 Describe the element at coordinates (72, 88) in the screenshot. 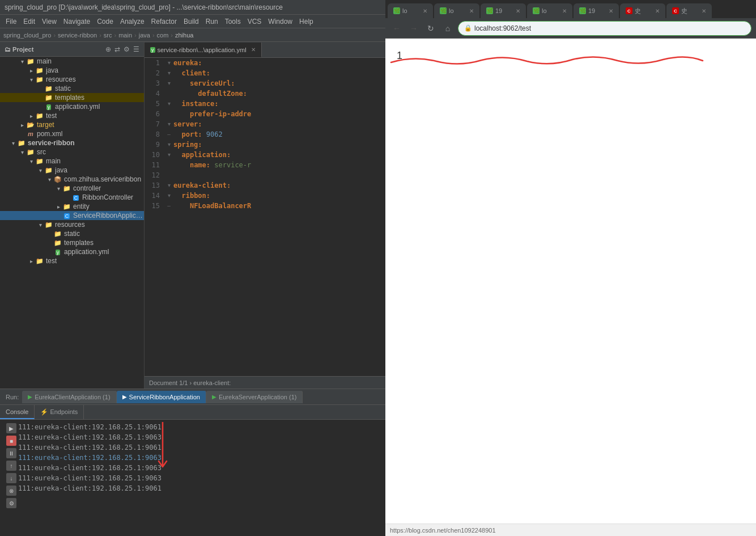

I see `tree-item-static: 📁 static` at that location.